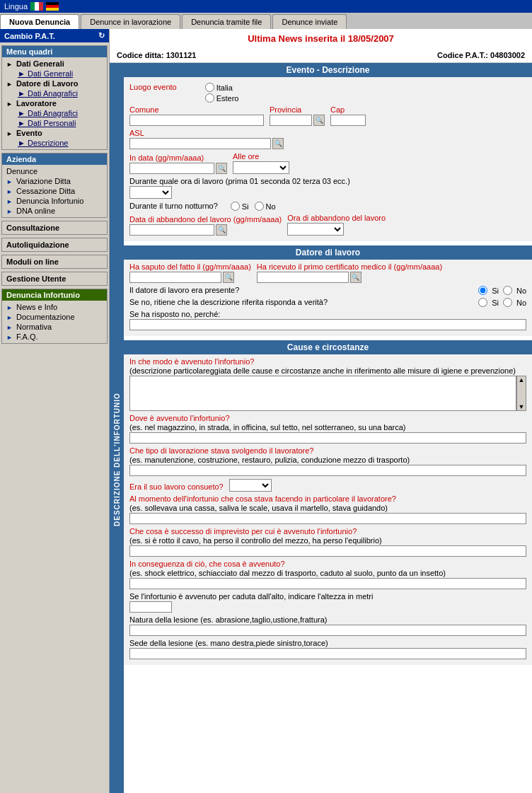  I want to click on gestione-utente-link: Gestione Utente, so click(54, 279).